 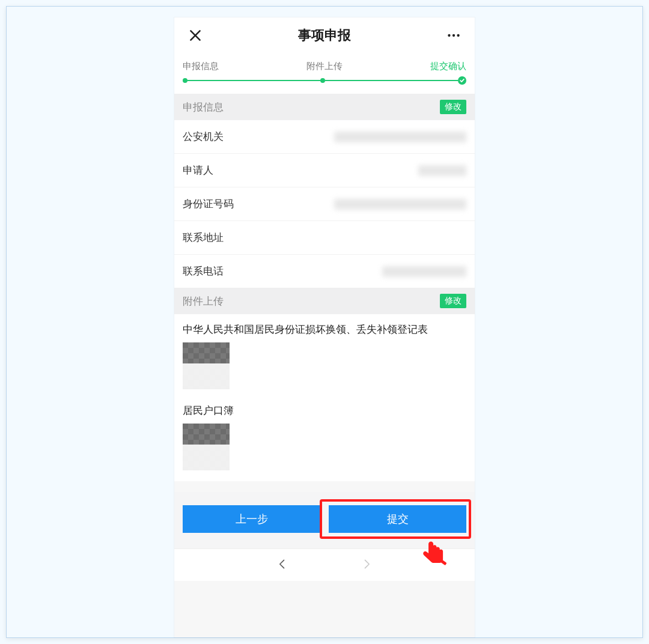 What do you see at coordinates (203, 238) in the screenshot?
I see `info-label: 联系地址` at bounding box center [203, 238].